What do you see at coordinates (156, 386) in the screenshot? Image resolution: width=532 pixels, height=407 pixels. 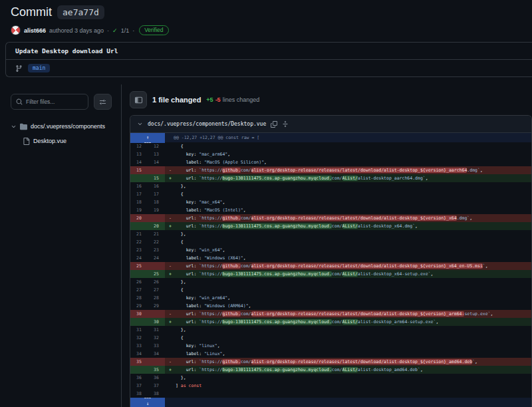 I see `new-line-number: 37` at bounding box center [156, 386].